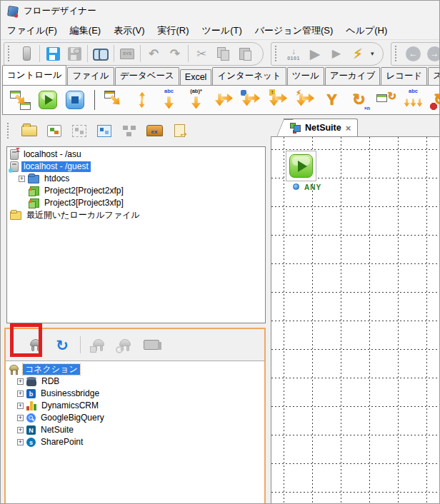  Describe the element at coordinates (196, 77) in the screenshot. I see `tab-excel: Excel` at that location.